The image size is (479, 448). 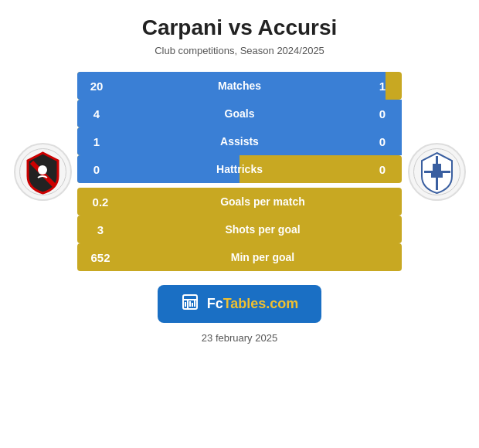 I want to click on stat-row-2: 1Assists0, so click(x=240, y=141).